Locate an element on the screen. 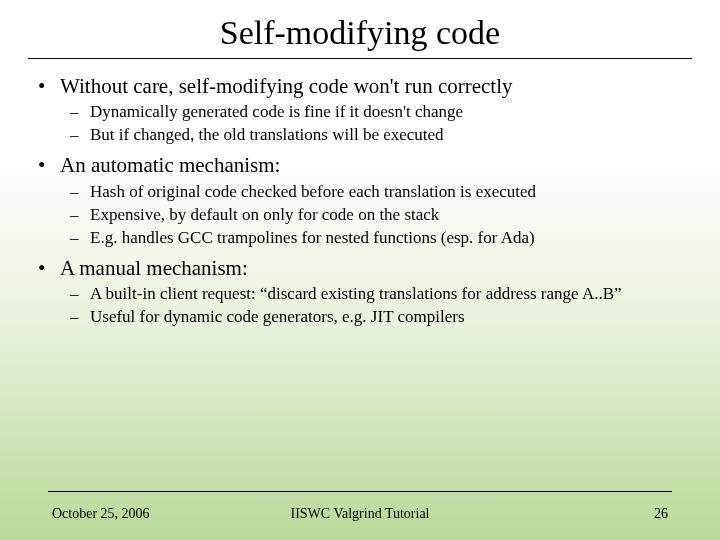 Image resolution: width=720 pixels, height=540 pixels. bullet-text: Without care, self-modifying code won't … is located at coordinates (286, 86).